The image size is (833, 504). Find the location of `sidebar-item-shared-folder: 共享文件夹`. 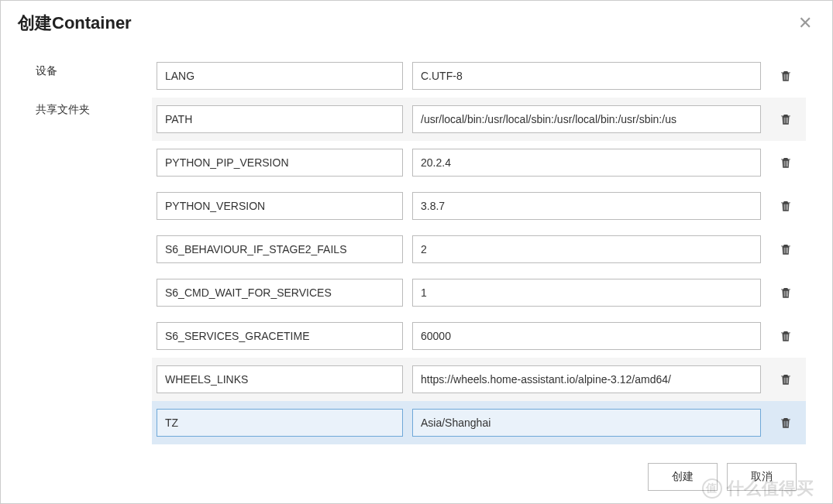

sidebar-item-shared-folder: 共享文件夹 is located at coordinates (94, 110).